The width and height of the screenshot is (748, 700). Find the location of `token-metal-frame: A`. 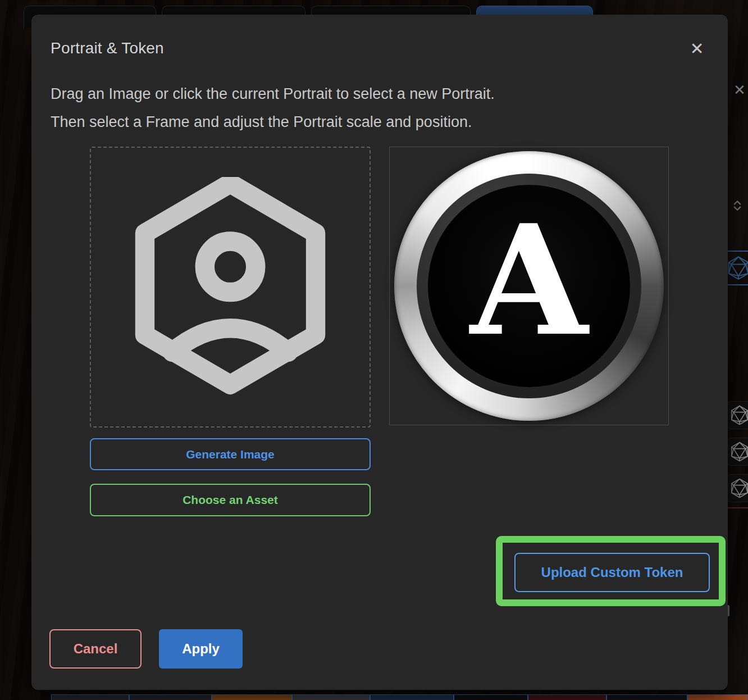

token-metal-frame: A is located at coordinates (529, 286).